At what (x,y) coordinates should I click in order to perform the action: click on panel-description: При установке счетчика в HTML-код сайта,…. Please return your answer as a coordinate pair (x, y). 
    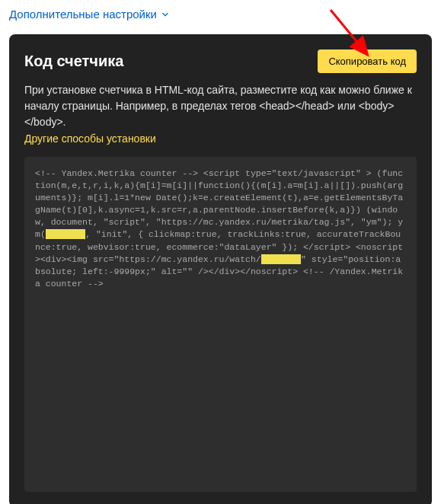
    Looking at the image, I should click on (221, 107).